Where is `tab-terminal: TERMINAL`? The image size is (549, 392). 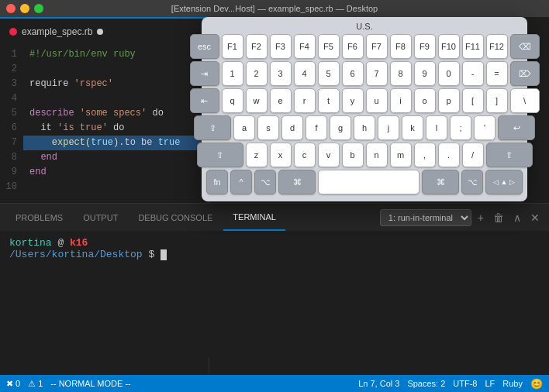 tab-terminal: TERMINAL is located at coordinates (254, 217).